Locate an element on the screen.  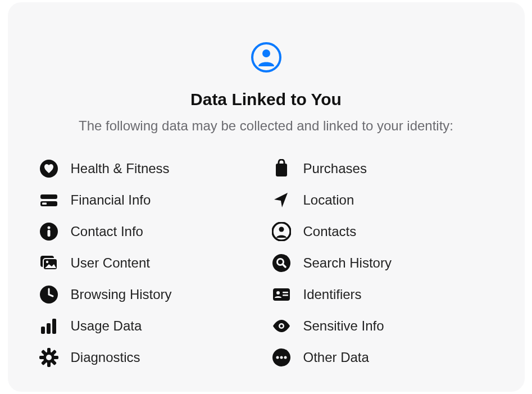
item-label: Usage Data is located at coordinates (107, 326).